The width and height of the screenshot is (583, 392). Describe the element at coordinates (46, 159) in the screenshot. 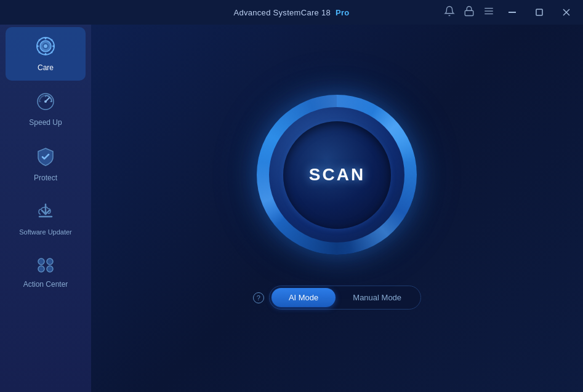

I see `protect-icon` at that location.